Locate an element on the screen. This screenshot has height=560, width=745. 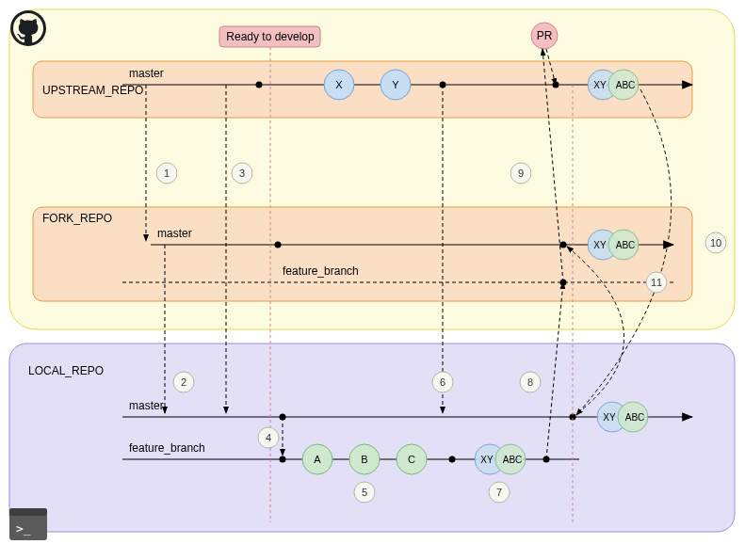
merge-xy-fork-label: XY is located at coordinates (600, 245).